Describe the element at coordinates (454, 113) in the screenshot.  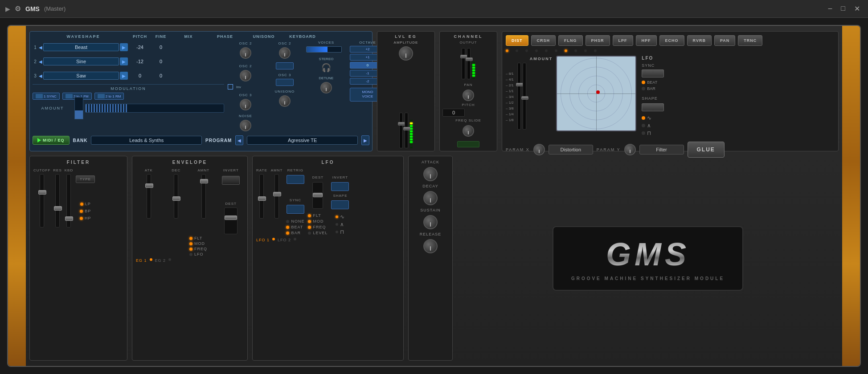
I see `pitch-value: 0` at that location.